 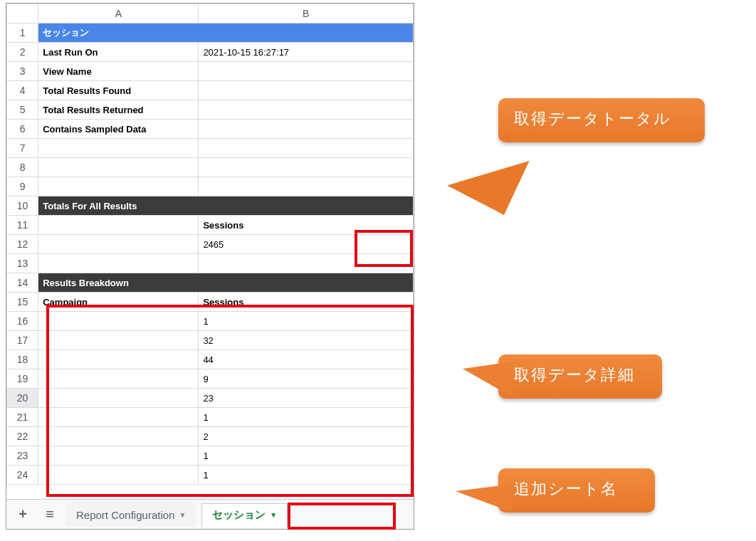 I want to click on row-header: 23, so click(x=23, y=456).